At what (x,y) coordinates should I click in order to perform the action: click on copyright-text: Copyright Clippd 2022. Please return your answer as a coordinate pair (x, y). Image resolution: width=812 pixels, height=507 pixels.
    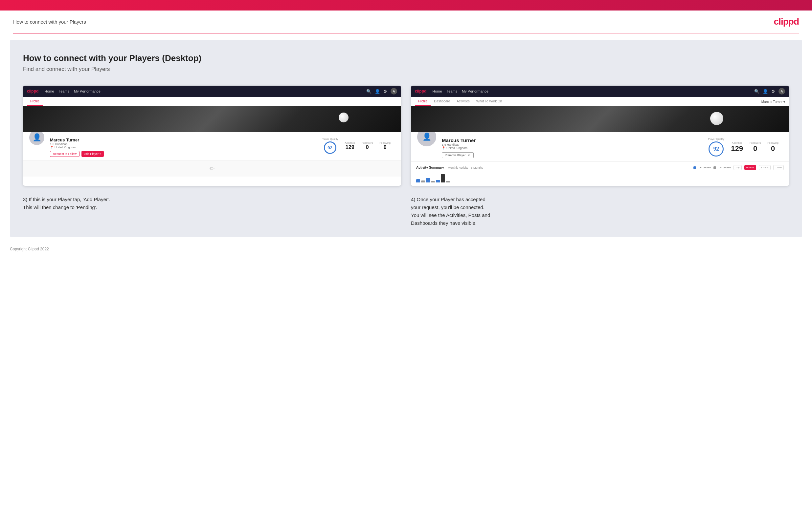
    Looking at the image, I should click on (30, 249).